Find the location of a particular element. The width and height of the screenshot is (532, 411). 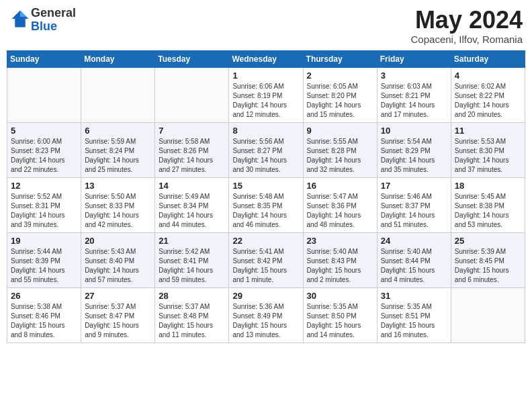

day-info: Sunrise: 5:38 AM Sunset: 8:46 PM Dayligh… is located at coordinates (44, 321).